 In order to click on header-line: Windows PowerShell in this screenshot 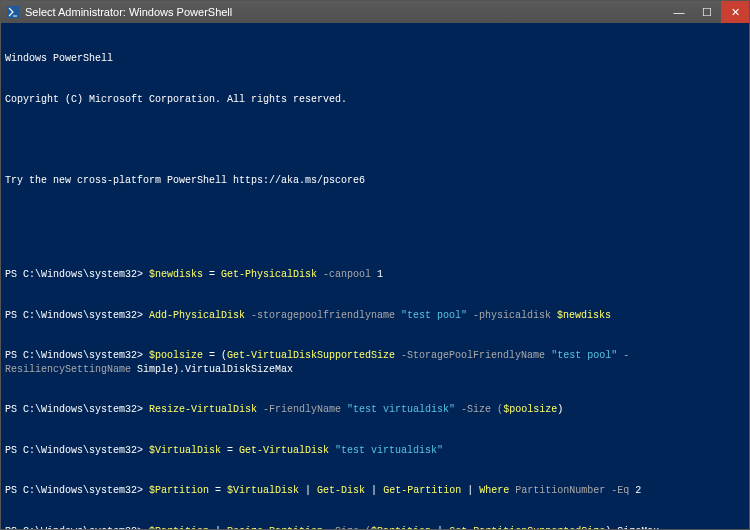, I will do `click(375, 59)`.